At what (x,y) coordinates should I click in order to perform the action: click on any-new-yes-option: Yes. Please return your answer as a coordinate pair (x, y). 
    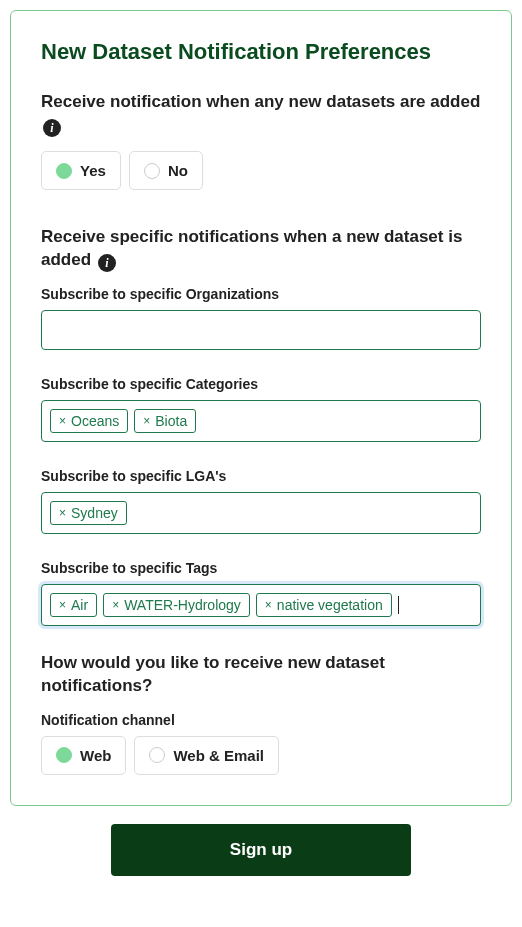
    Looking at the image, I should click on (81, 170).